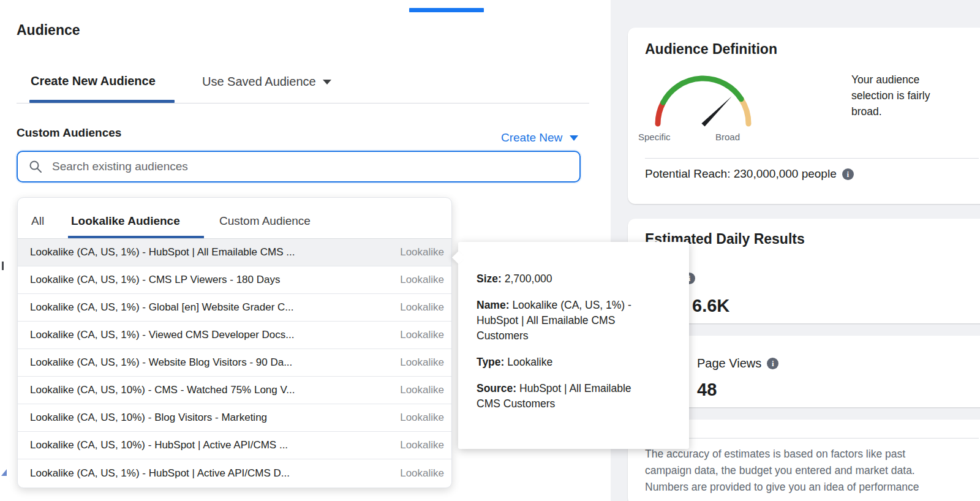 This screenshot has width=980, height=501. What do you see at coordinates (789, 470) in the screenshot?
I see `estimates-disclaimer-text: The accuracy of estimates is based on fa…` at bounding box center [789, 470].